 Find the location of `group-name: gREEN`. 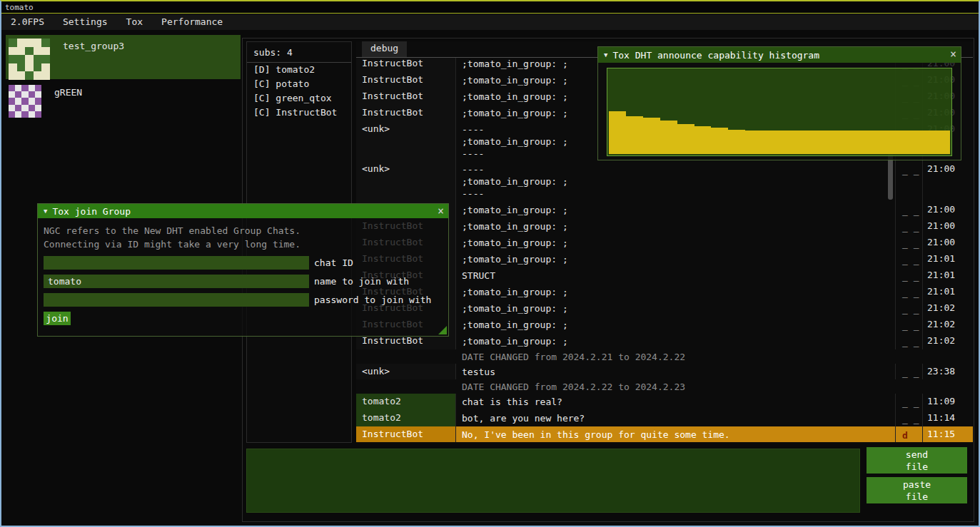

group-name: gREEN is located at coordinates (69, 91).